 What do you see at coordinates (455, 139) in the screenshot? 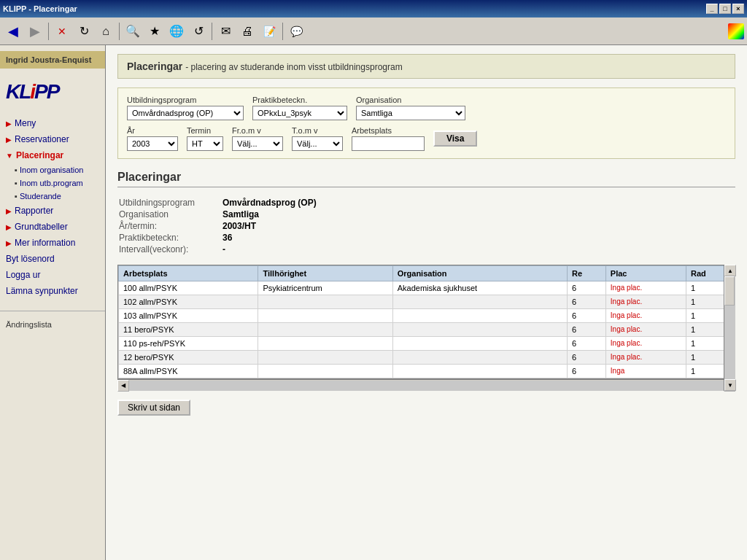
I see `visa-button: Visa` at bounding box center [455, 139].